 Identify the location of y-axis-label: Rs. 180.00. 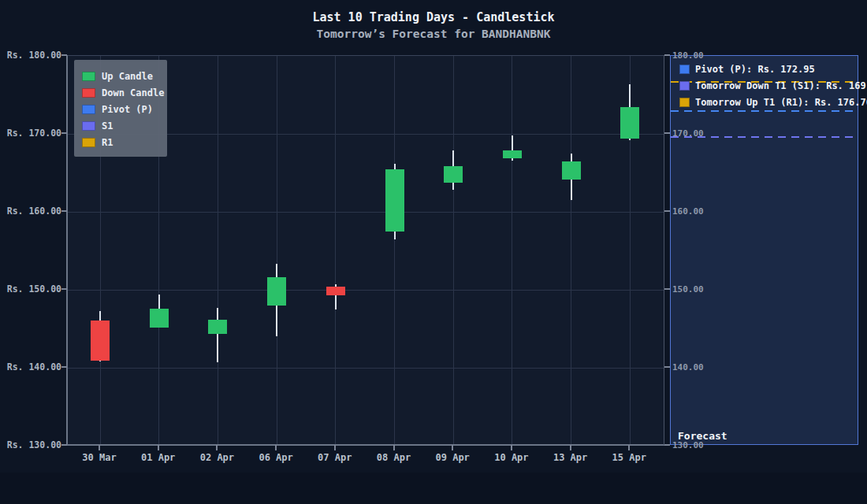
(31, 55).